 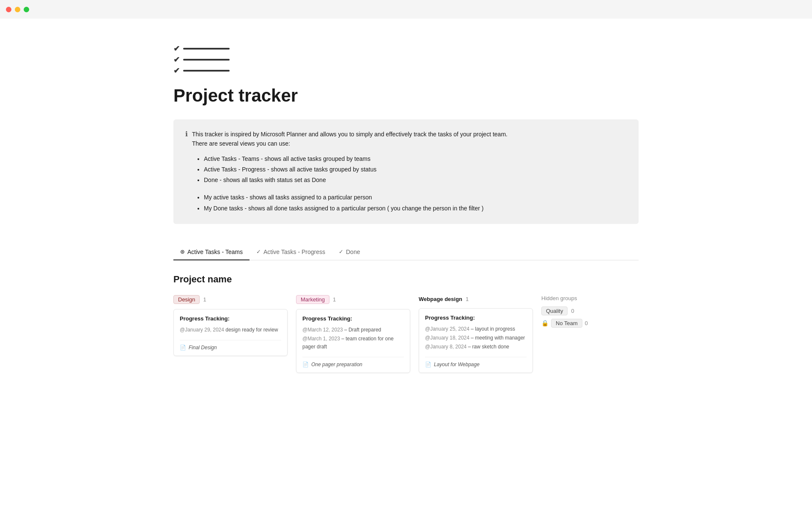 I want to click on card-file-icon-marketing: 📄, so click(x=305, y=364).